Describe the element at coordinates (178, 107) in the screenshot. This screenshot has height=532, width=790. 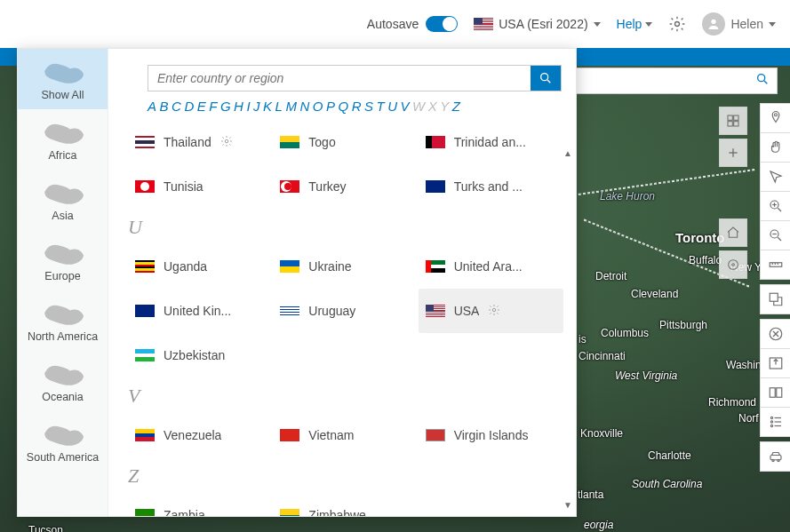
I see `alpha-link-c: C` at that location.